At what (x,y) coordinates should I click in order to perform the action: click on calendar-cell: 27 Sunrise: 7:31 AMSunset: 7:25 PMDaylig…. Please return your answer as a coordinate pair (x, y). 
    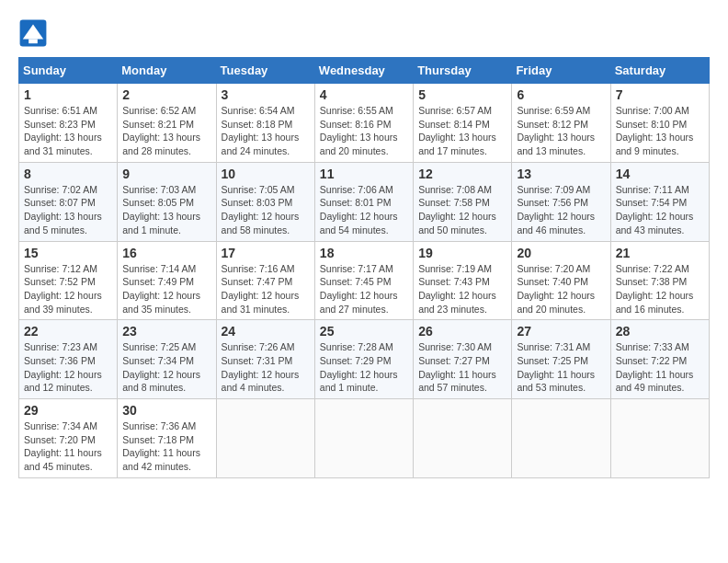
    Looking at the image, I should click on (561, 360).